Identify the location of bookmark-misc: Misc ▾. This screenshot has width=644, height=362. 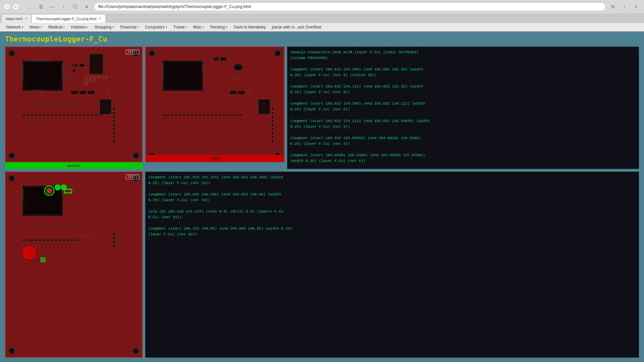
(199, 27).